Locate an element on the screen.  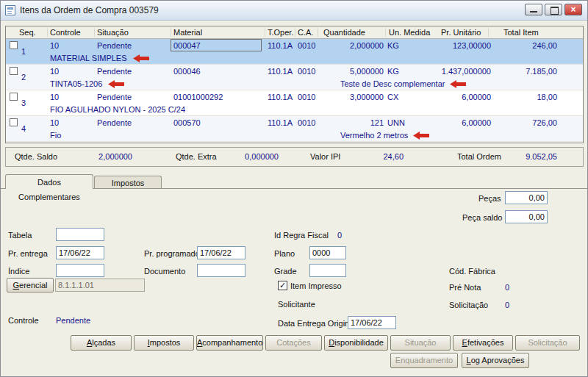
cod-fabrica-label: Cód. Fábrica is located at coordinates (472, 271).